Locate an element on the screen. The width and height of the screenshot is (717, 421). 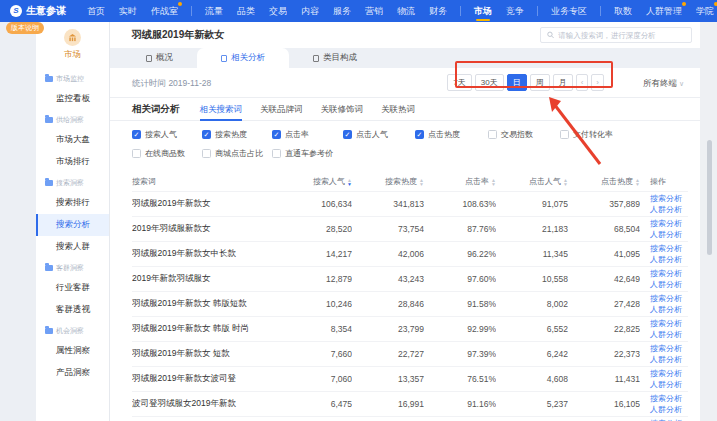
nav-item: 交易 is located at coordinates (278, 11).